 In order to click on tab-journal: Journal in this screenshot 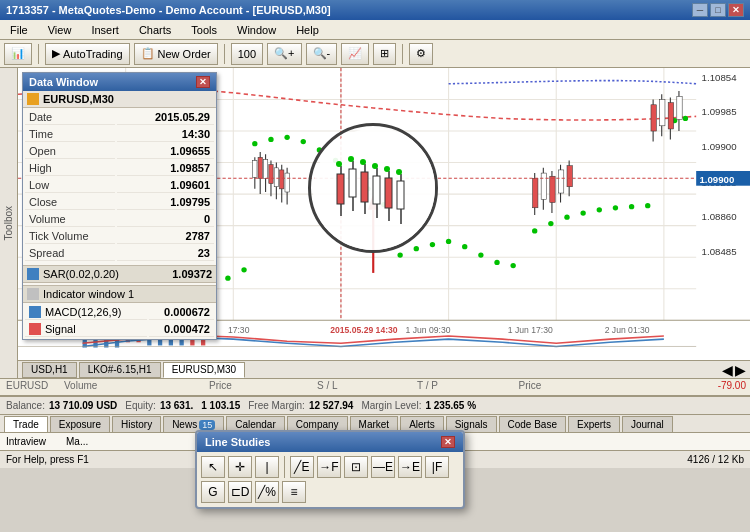, I will do `click(648, 424)`.